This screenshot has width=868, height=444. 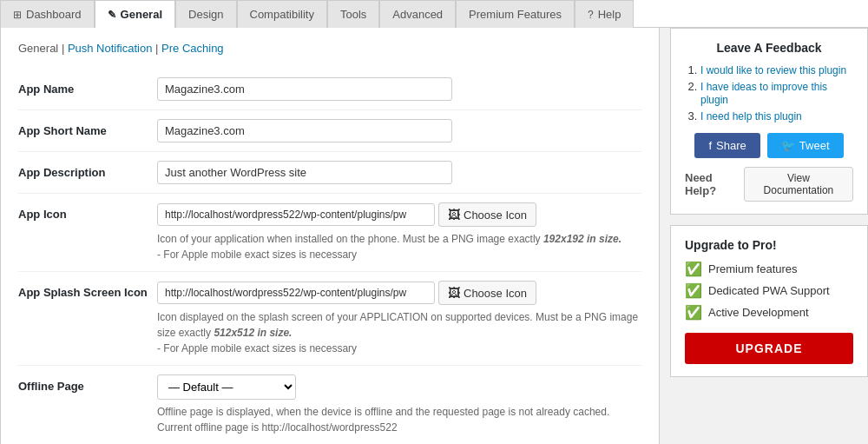 What do you see at coordinates (330, 173) in the screenshot?
I see `form-row-app-description: App Description` at bounding box center [330, 173].